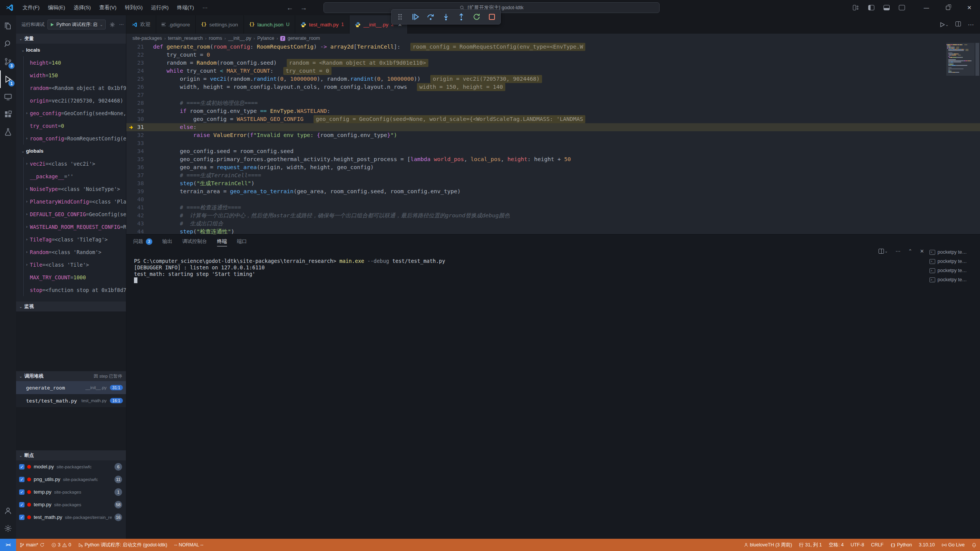  I want to click on panel-tab-终端: 终端, so click(222, 241).